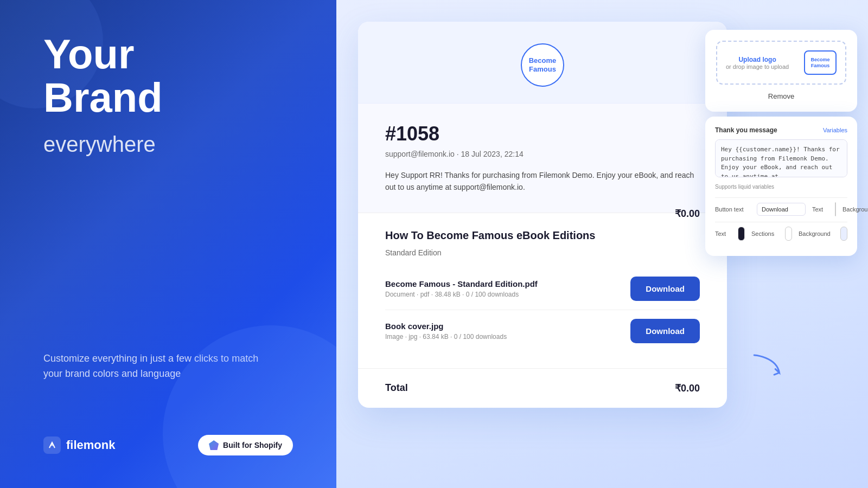 This screenshot has width=868, height=488. Describe the element at coordinates (508, 288) in the screenshot. I see `file-info-1: Become Famous - Standard Edition.pdf Doc…` at that location.